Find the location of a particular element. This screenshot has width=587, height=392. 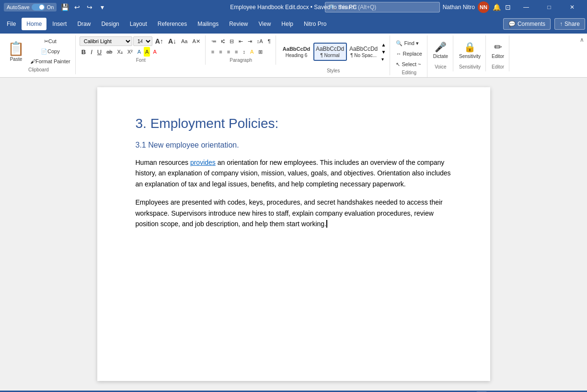

style-heading6: AaBbCcDd Heading 6 is located at coordinates (297, 52).